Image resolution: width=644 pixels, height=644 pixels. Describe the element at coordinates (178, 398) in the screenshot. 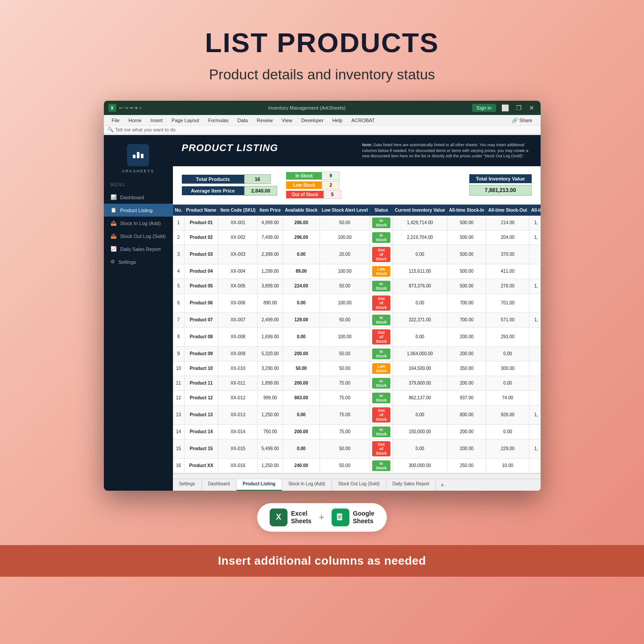

I see `cell-no: 12` at that location.